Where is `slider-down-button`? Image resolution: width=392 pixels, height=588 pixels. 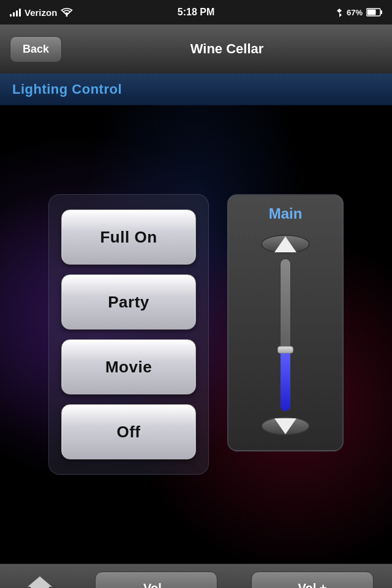 slider-down-button is located at coordinates (285, 426).